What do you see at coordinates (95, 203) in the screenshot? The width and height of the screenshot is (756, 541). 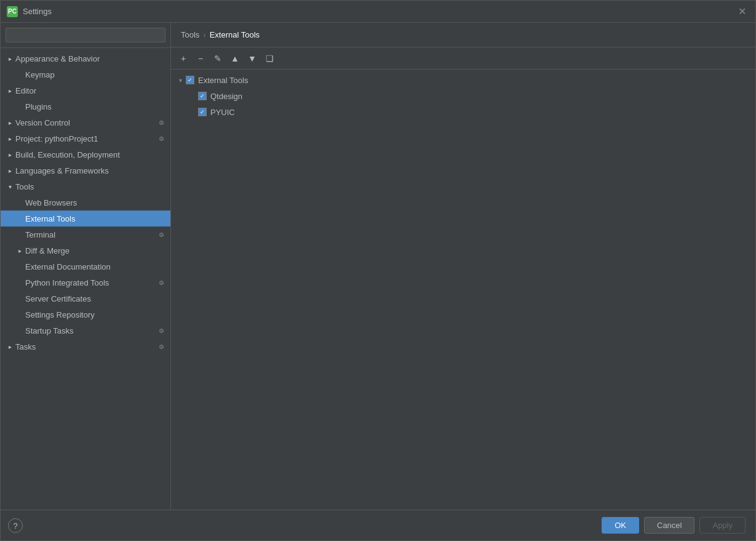 I see `sidebar-item-label: Web Browsers` at bounding box center [95, 203].